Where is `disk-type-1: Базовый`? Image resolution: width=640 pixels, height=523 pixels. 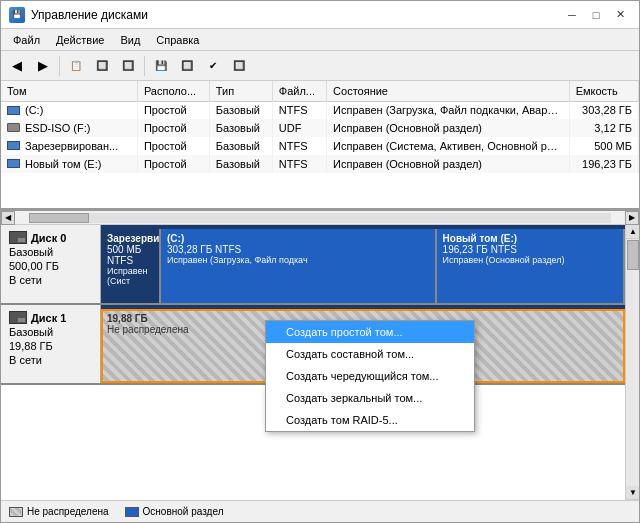 disk-type-1: Базовый is located at coordinates (50, 332).